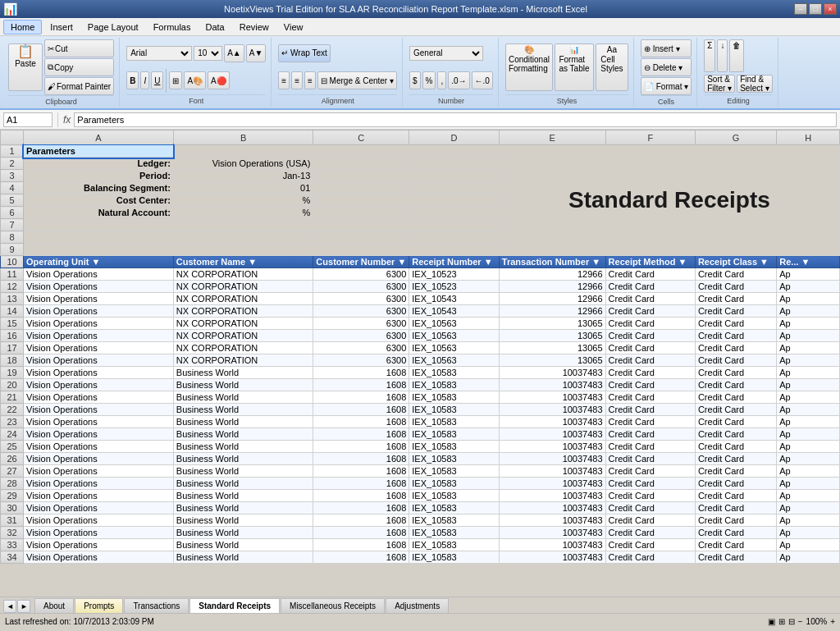 This screenshot has width=840, height=631. Describe the element at coordinates (98, 200) in the screenshot. I see `cell-a5: Cost Center:` at that location.